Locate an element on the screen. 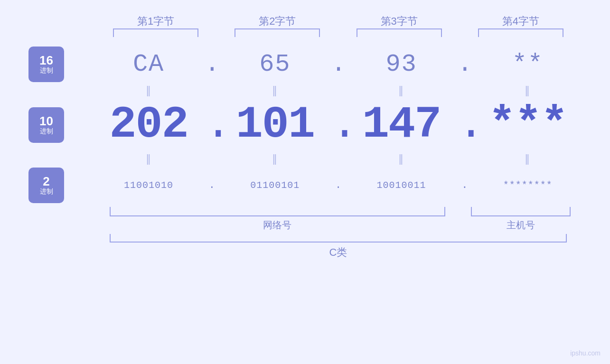 The width and height of the screenshot is (610, 364). hex-val-3: 93 is located at coordinates (402, 65).